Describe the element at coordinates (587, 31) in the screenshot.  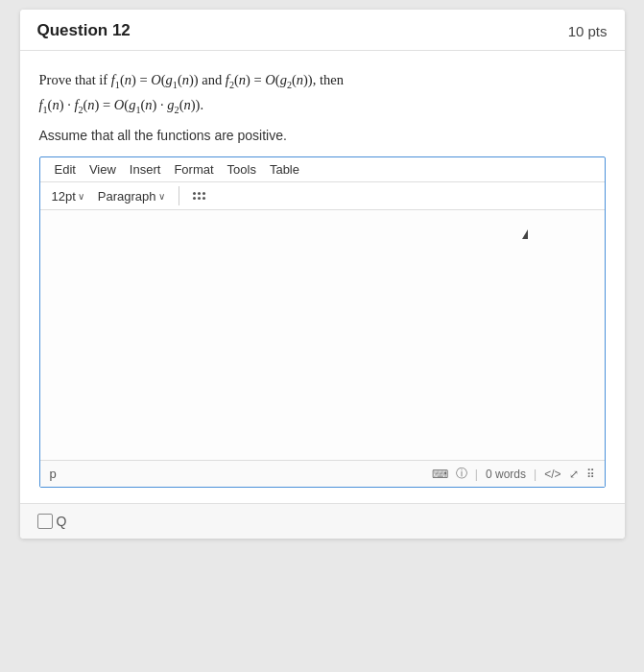
I see `question-points: 10 pts` at that location.